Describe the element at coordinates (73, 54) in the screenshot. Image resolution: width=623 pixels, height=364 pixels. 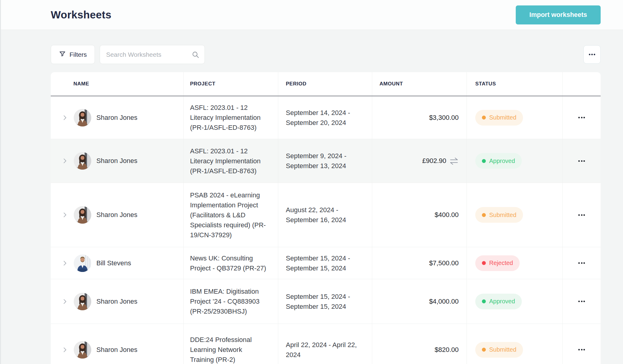
I see `filters-button: Filters` at that location.